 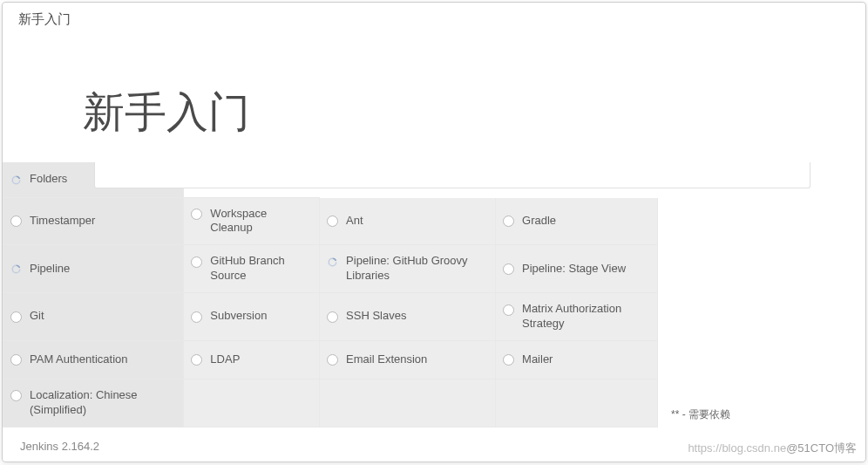 What do you see at coordinates (821, 448) in the screenshot?
I see `watermark-right: @51CTO博客` at bounding box center [821, 448].